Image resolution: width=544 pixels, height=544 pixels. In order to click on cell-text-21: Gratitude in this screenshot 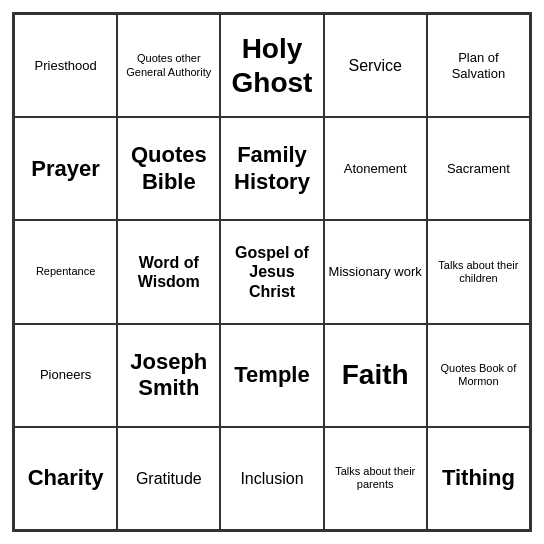, I will do `click(168, 478)`.